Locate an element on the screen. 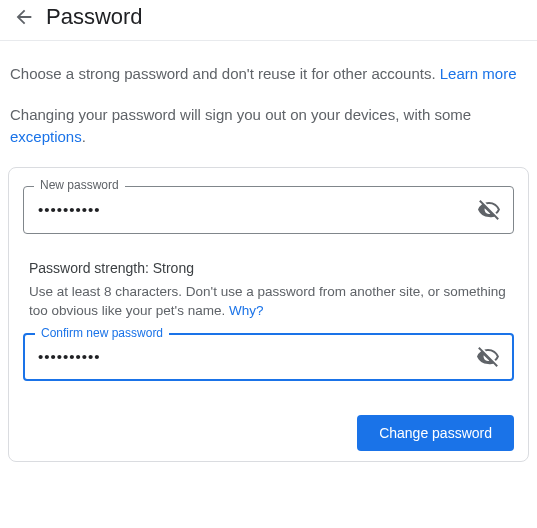 The image size is (537, 528). confirm-password-label: Confirm new password is located at coordinates (102, 333).